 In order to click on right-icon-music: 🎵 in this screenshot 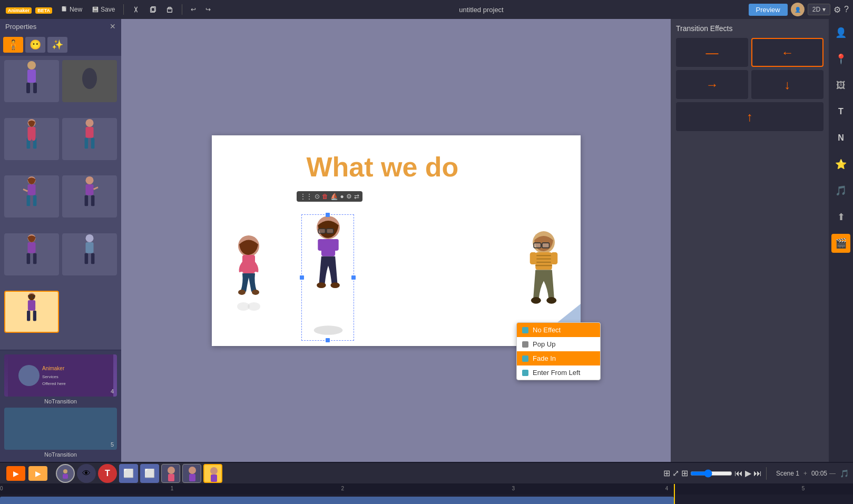, I will do `click(841, 191)`.